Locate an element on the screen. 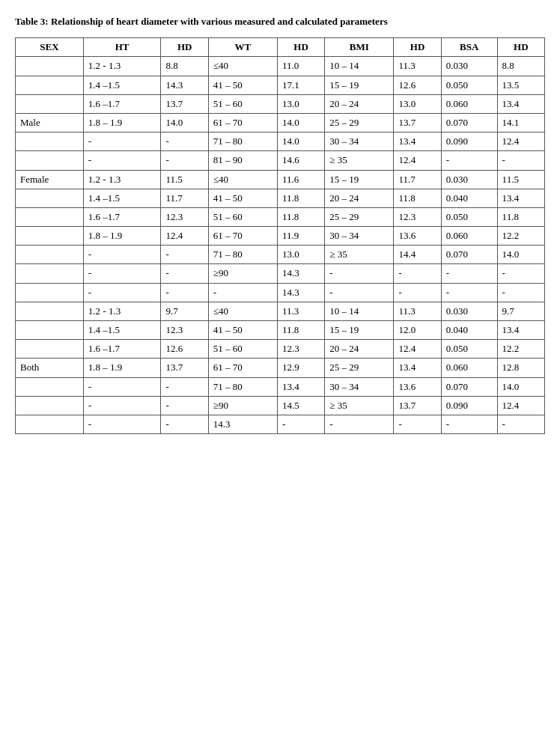 This screenshot has width=560, height=741. column-header: BSA is located at coordinates (469, 48).